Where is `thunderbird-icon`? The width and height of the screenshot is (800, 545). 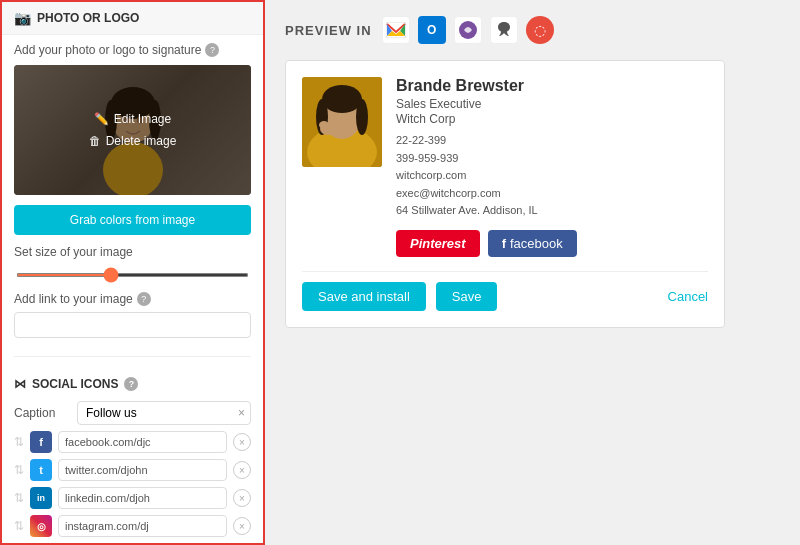 thunderbird-icon is located at coordinates (468, 30).